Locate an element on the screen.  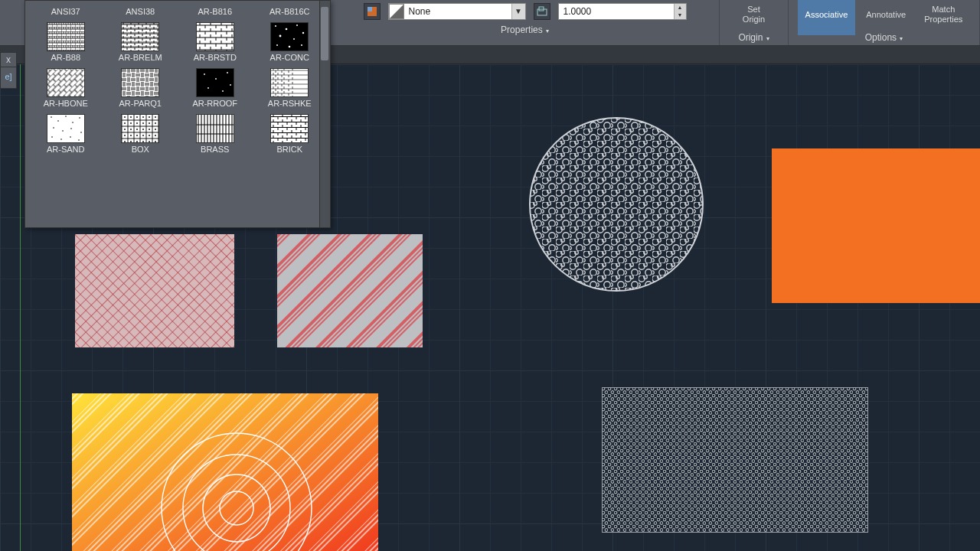
tab-label: e] is located at coordinates (8, 77).